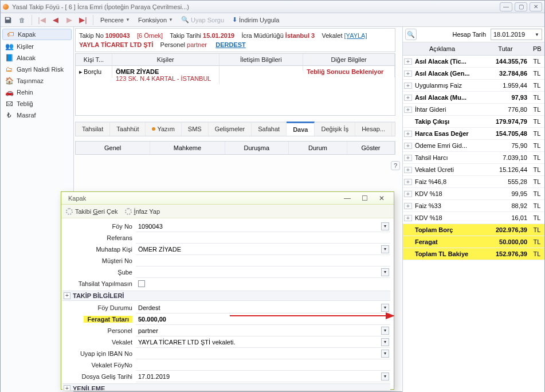  I want to click on right-grid-row: +Toplam Borç202.976,39TL, so click(473, 230).